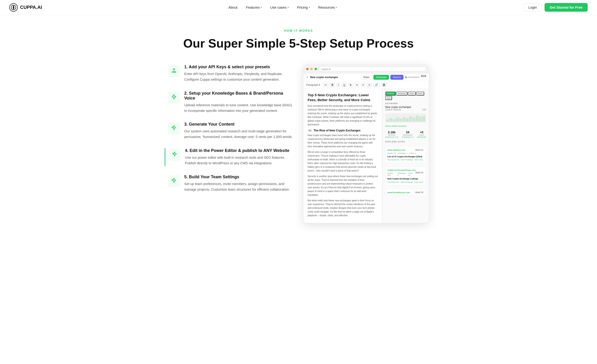  I want to click on step-5-desc: Set up team preferences, invite members,…, so click(239, 187).